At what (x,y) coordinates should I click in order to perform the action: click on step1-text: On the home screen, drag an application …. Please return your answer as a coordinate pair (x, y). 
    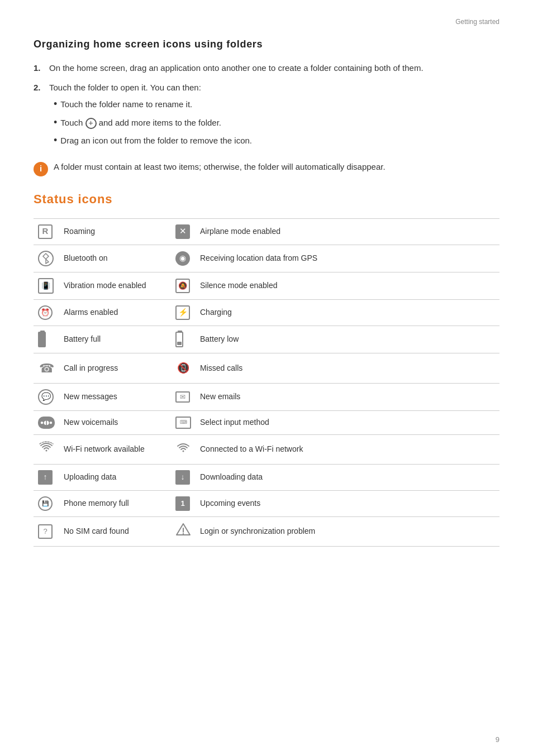
    Looking at the image, I should click on (236, 68).